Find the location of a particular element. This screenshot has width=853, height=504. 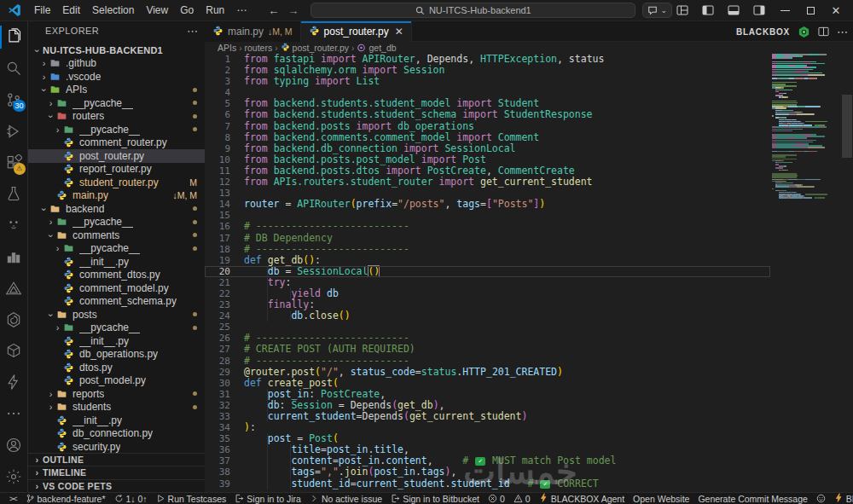

section-timeline: ›TIMELINE is located at coordinates (116, 472).